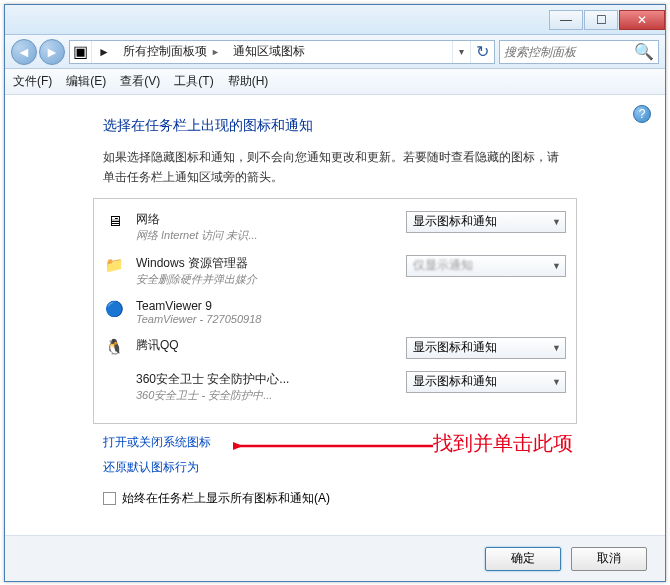  I want to click on navbar: ◄ ► ▣ ► 所有控制面板项► 通知区域图标 ▾ ↻ 🔍, so click(335, 52).